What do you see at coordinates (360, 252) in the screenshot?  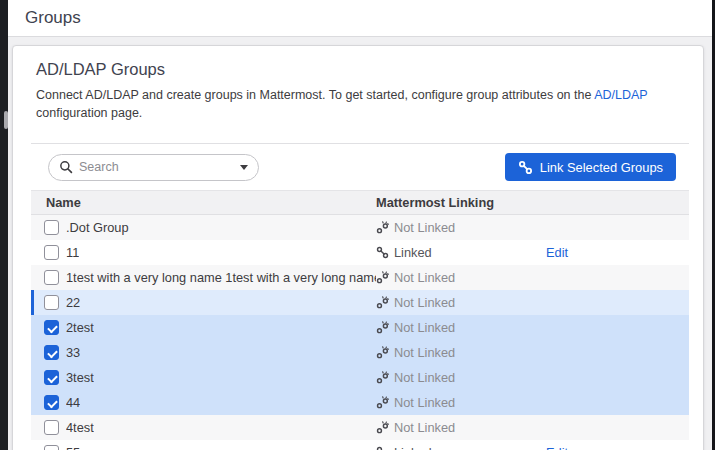 I see `table-row: 11 Linked Edit` at bounding box center [360, 252].